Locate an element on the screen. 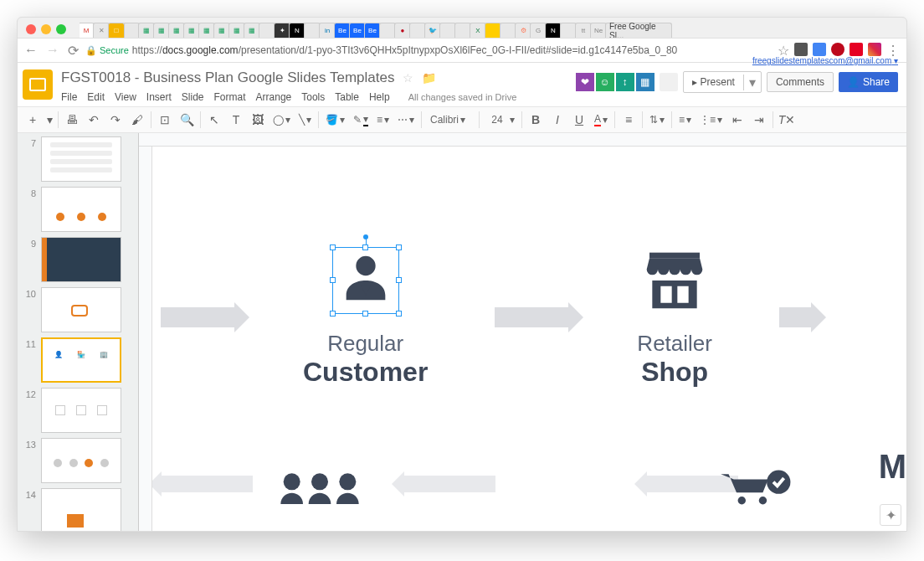  indent-increase-button: ⇥ is located at coordinates (759, 120).